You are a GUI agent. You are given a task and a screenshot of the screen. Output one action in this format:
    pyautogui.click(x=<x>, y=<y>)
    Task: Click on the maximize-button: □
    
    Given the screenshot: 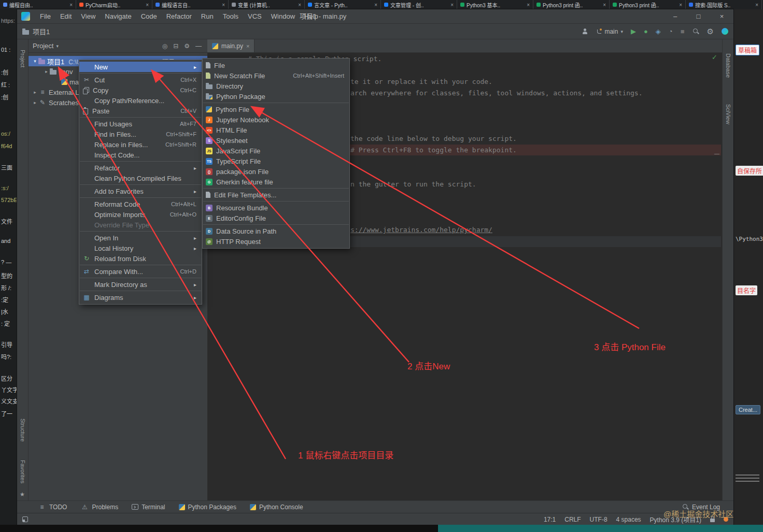 What is the action you would take?
    pyautogui.click(x=699, y=17)
    